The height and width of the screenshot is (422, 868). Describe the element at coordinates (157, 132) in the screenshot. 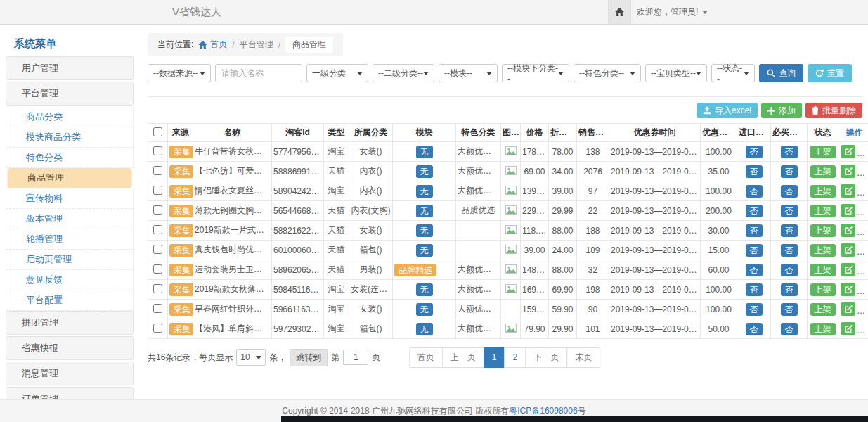

I see `select-all-checkbox` at that location.